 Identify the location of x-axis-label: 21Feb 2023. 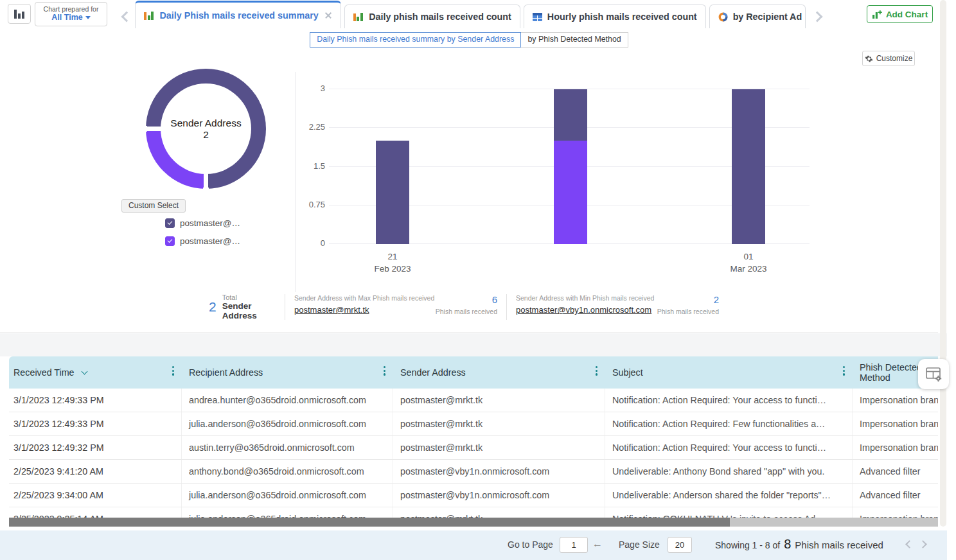
(393, 263).